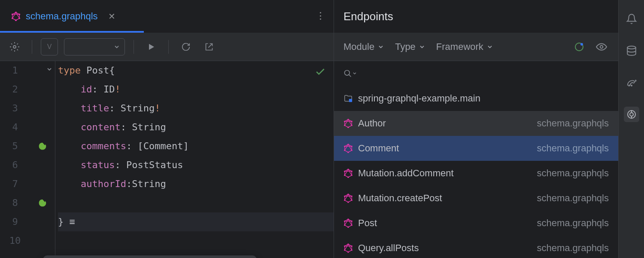 This screenshot has width=644, height=258. I want to click on endpoint-row: Mutation.createPostschema.graphqls, so click(476, 198).